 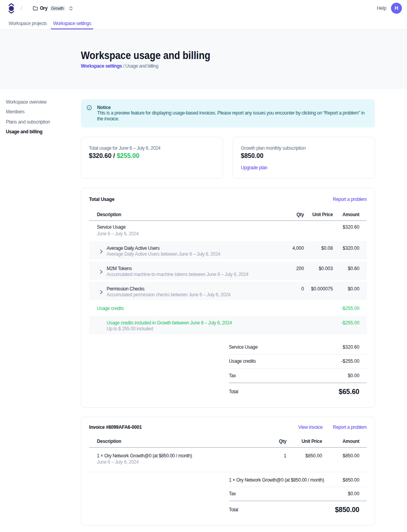 What do you see at coordinates (228, 291) in the screenshot?
I see `line-item-row-permission-checks: Permission Checks Accumulated permission…` at bounding box center [228, 291].